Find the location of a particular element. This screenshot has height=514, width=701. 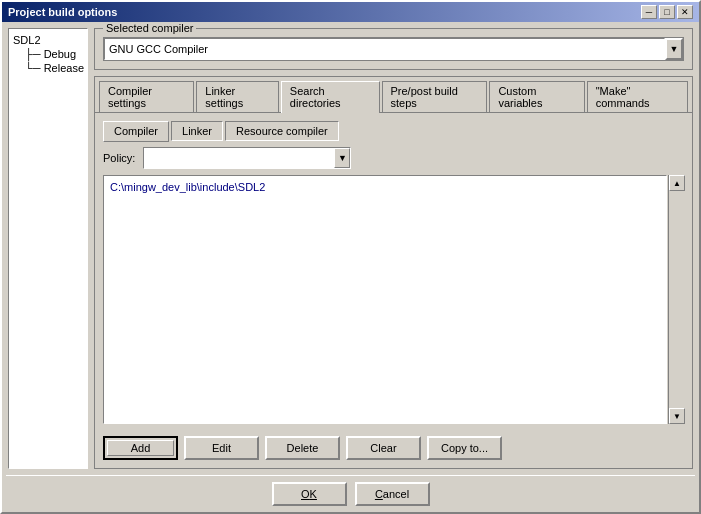

clear-button: Clear is located at coordinates (384, 448).